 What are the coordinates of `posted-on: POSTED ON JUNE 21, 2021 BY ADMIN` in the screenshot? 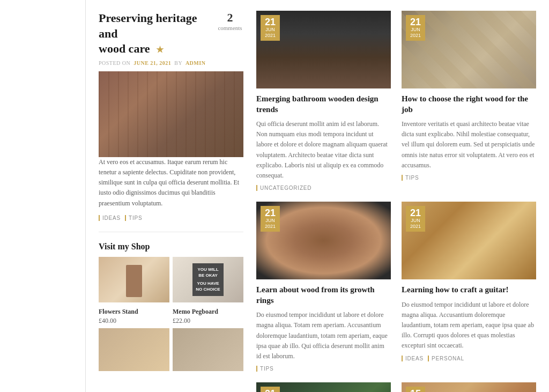 It's located at (171, 63).